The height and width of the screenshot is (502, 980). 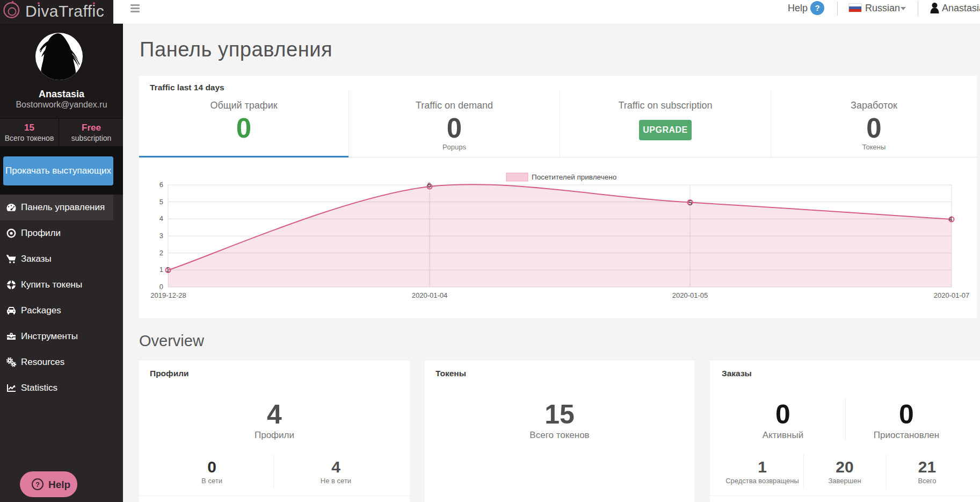 I want to click on svg-text: 3, so click(x=161, y=235).